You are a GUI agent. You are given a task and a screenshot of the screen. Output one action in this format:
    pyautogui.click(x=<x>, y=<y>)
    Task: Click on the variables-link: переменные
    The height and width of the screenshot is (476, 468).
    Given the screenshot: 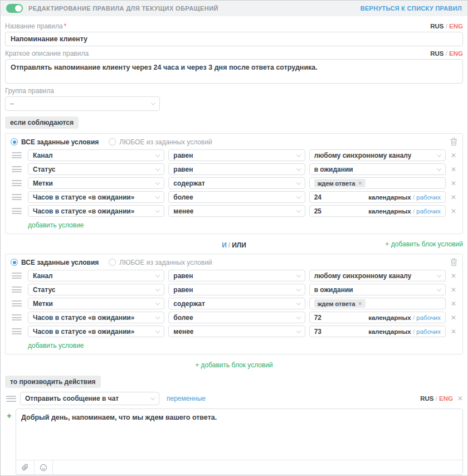 What is the action you would take?
    pyautogui.click(x=186, y=399)
    